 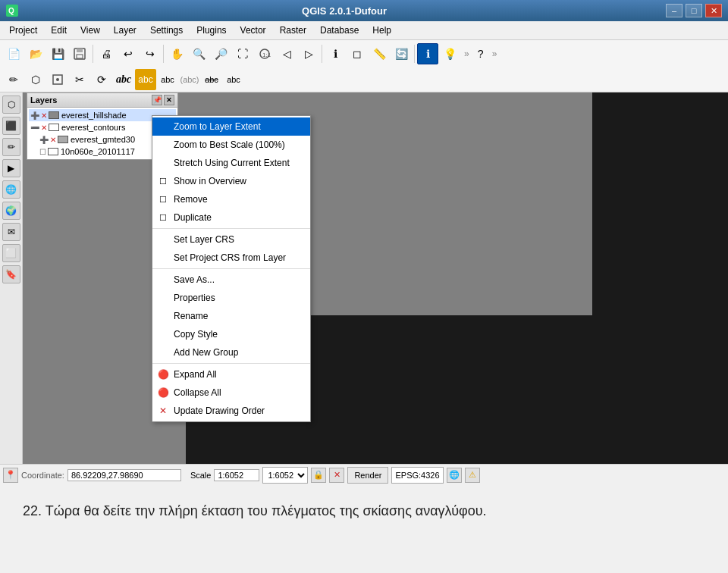 I want to click on measure-button: 📏, so click(x=379, y=54).